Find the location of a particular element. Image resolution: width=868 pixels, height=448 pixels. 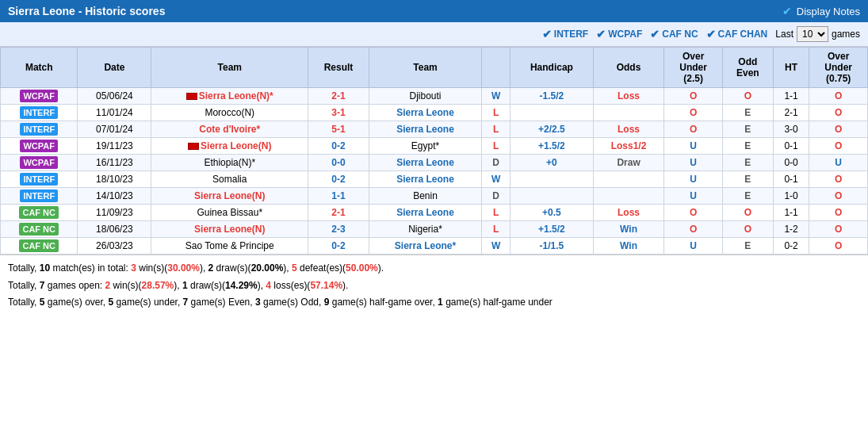

cell-date: 07/01/24 is located at coordinates (114, 130).